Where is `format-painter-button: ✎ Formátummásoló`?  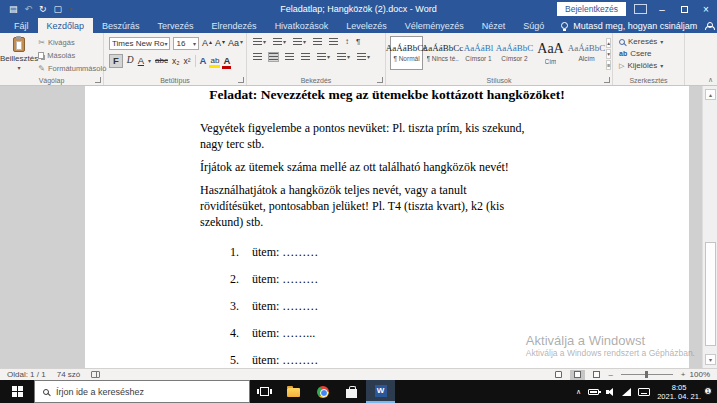 format-painter-button: ✎ Formátummásoló is located at coordinates (72, 68).